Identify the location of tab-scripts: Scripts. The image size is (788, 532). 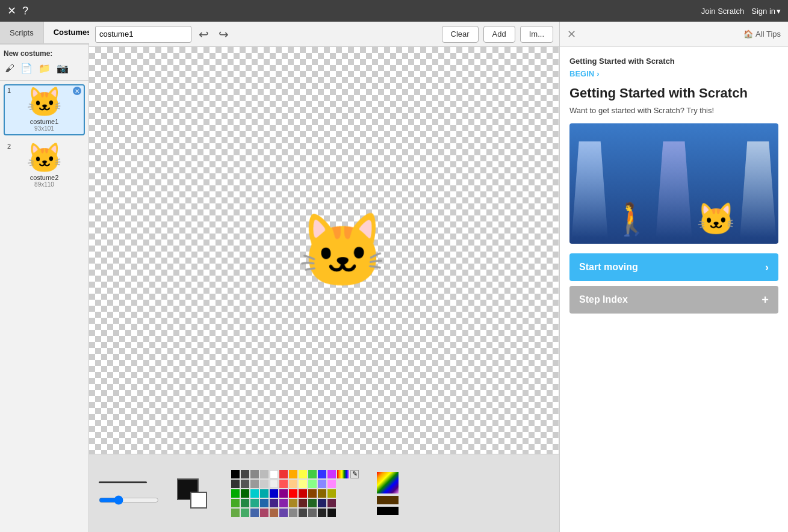
(22, 32).